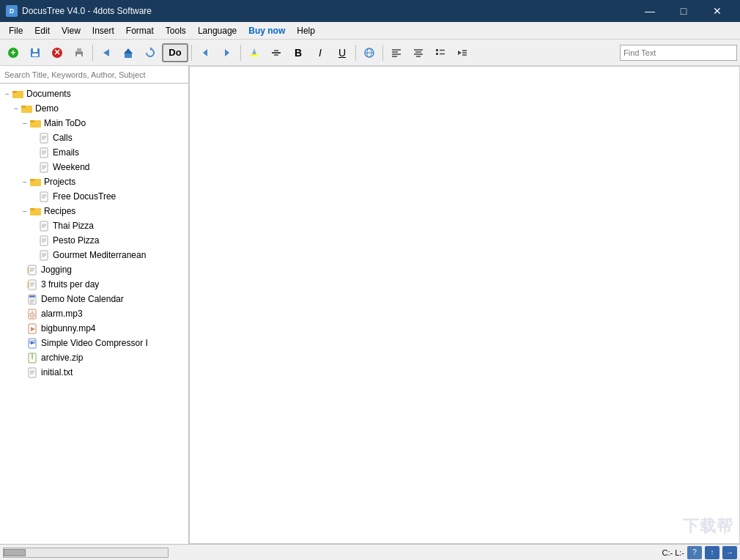  I want to click on italic-button: I, so click(320, 53).